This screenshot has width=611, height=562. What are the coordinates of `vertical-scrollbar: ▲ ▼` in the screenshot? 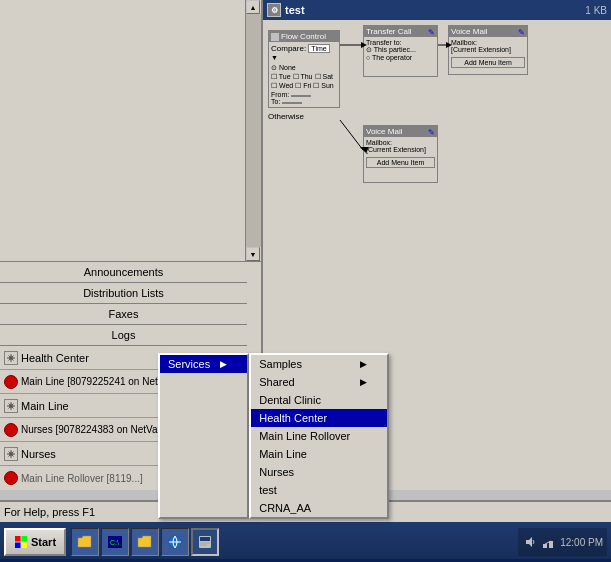 It's located at (253, 130).